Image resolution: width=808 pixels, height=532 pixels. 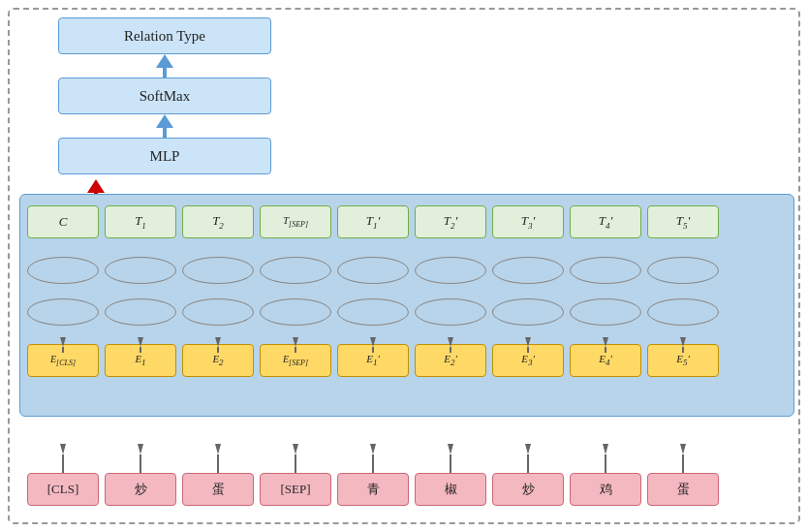 I want to click on word-3-label: 青, so click(x=374, y=489).